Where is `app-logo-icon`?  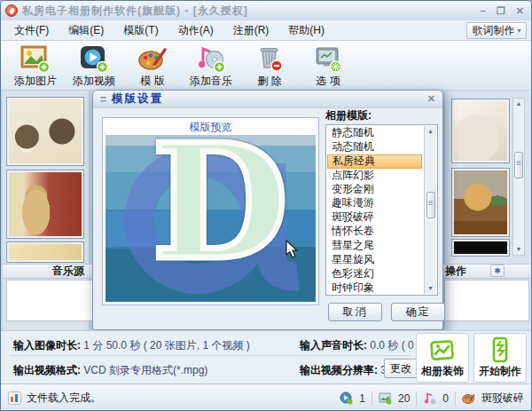 app-logo-icon is located at coordinates (12, 11).